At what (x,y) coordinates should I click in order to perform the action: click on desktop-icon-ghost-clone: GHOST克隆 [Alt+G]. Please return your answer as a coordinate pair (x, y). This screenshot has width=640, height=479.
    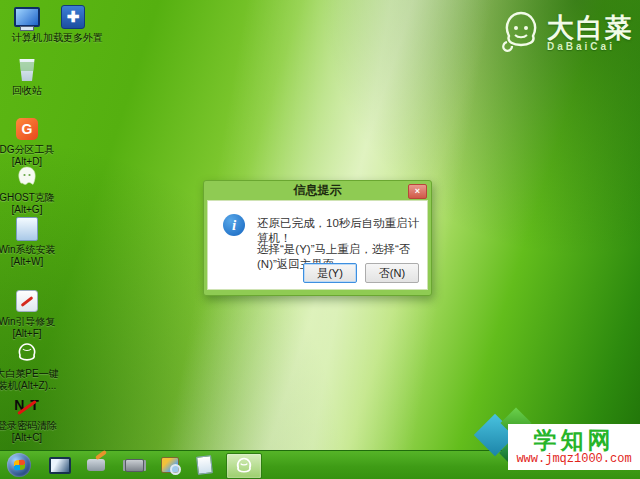
    Looking at the image, I should click on (30, 190).